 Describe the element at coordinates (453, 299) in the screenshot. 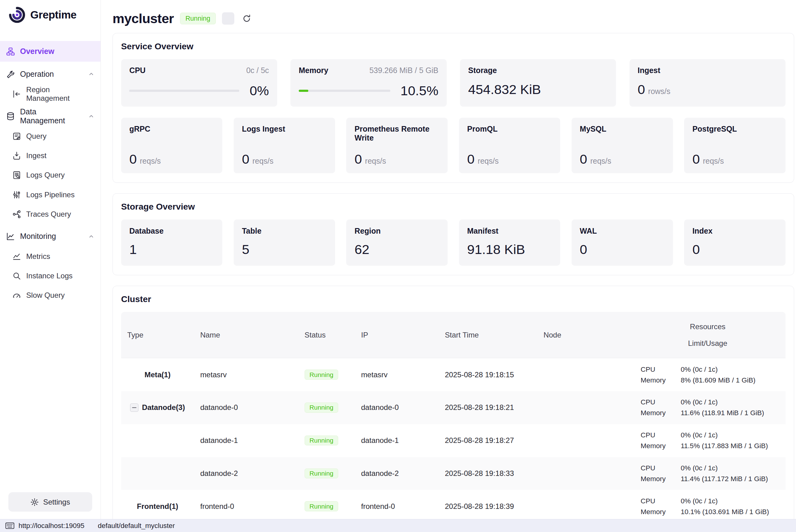

I see `card-title: Cluster` at that location.